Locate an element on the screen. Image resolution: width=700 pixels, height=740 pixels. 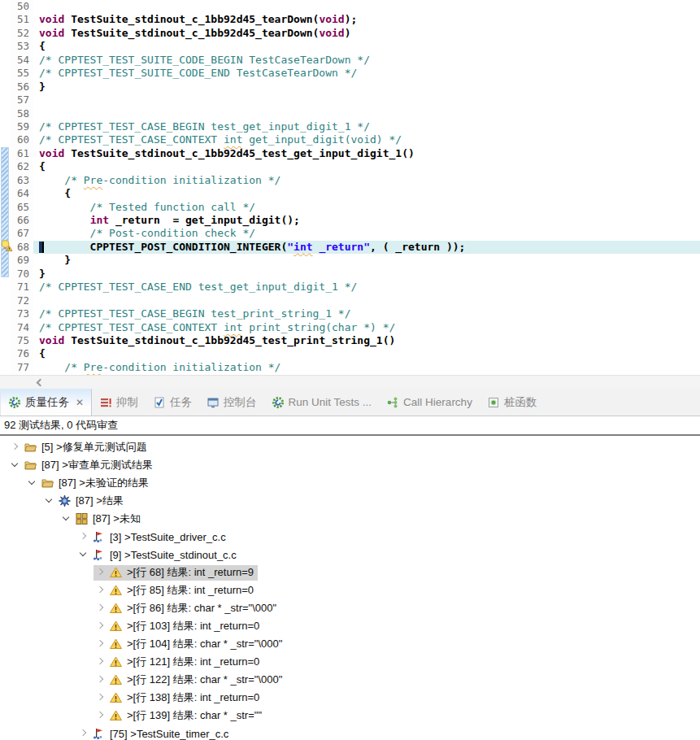
code-text: /* CPPTEST_TEST_SUITE_CODE_BEGIN TestCas… is located at coordinates (367, 60).